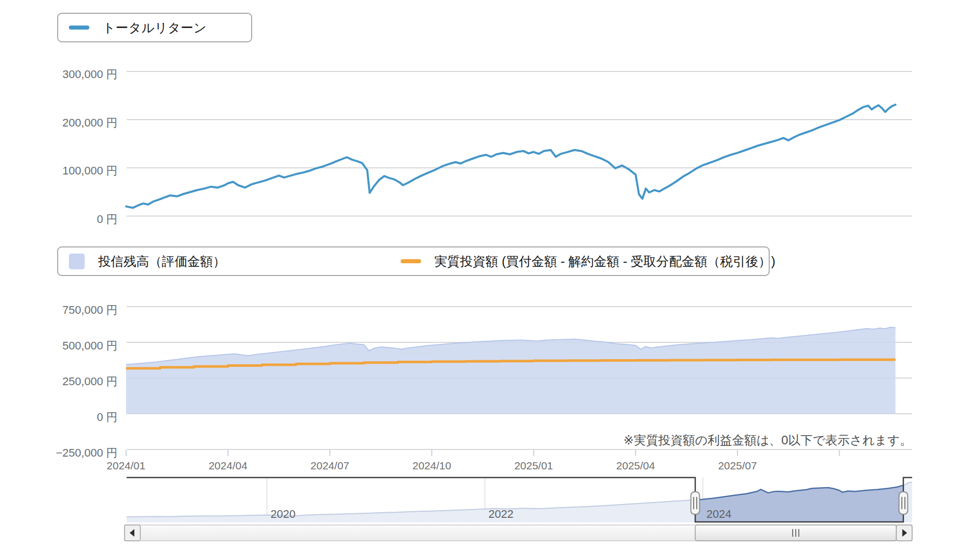  Describe the element at coordinates (330, 466) in the screenshot. I see `x-axis-label: 2024/07` at that location.